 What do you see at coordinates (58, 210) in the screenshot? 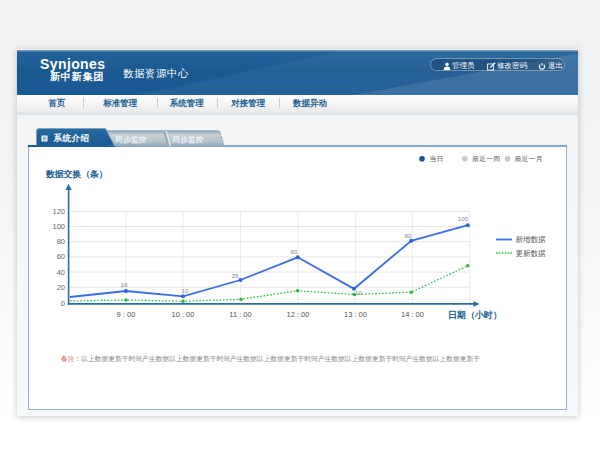
I see `svg-text: 120` at bounding box center [58, 210].